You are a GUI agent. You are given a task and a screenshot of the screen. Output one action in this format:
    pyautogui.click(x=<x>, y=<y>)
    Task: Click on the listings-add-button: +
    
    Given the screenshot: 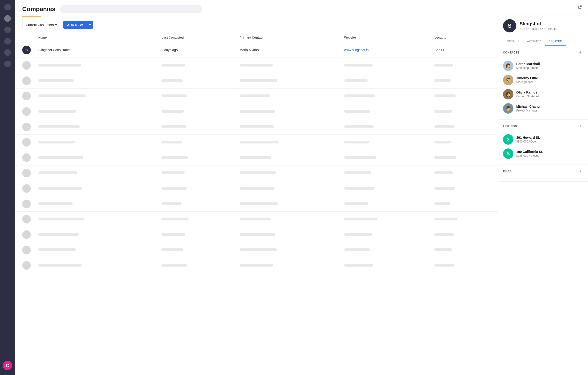 What is the action you would take?
    pyautogui.click(x=580, y=126)
    